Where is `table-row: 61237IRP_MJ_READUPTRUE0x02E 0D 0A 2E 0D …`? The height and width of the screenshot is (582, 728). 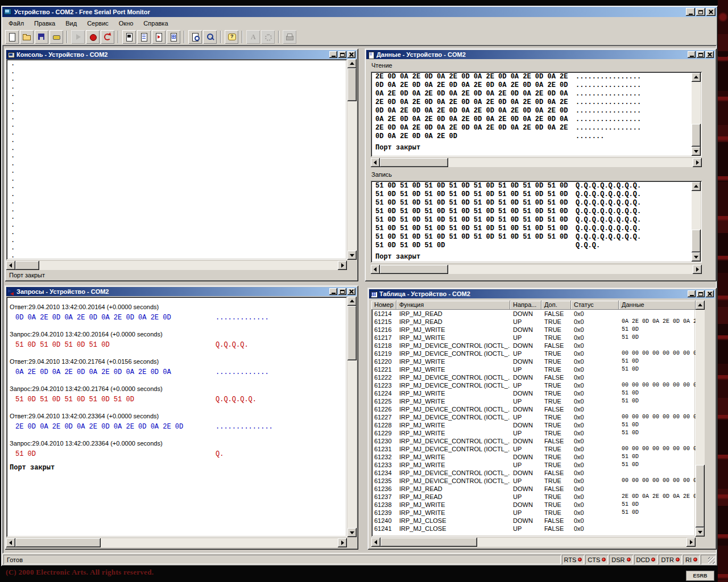 table-row: 61237IRP_MJ_READUPTRUE0x02E 0D 0A 2E 0D … is located at coordinates (533, 497).